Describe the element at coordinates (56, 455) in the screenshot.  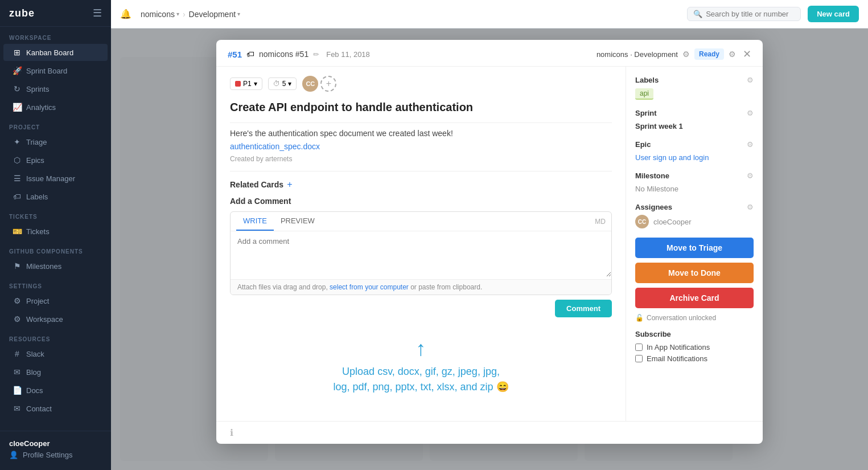
I see `sidebar-profile-settings: 👤 Profile Settings` at that location.